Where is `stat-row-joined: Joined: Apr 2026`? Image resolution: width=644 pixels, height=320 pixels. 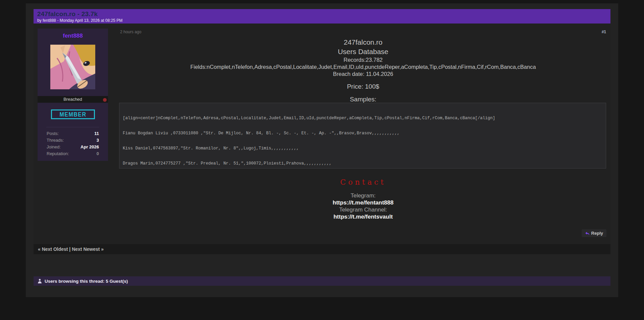
stat-row-joined: Joined: Apr 2026 is located at coordinates (73, 147).